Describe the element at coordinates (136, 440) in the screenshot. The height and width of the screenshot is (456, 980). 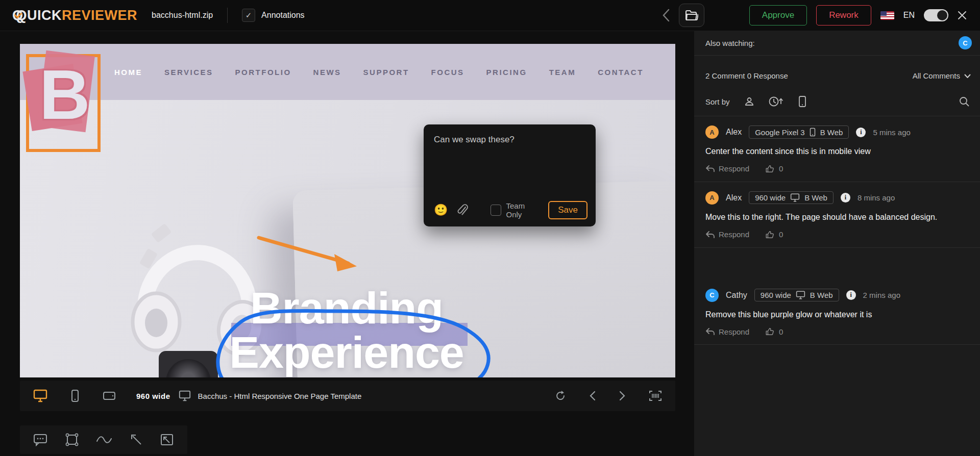
I see `arrow-tool-icon` at that location.